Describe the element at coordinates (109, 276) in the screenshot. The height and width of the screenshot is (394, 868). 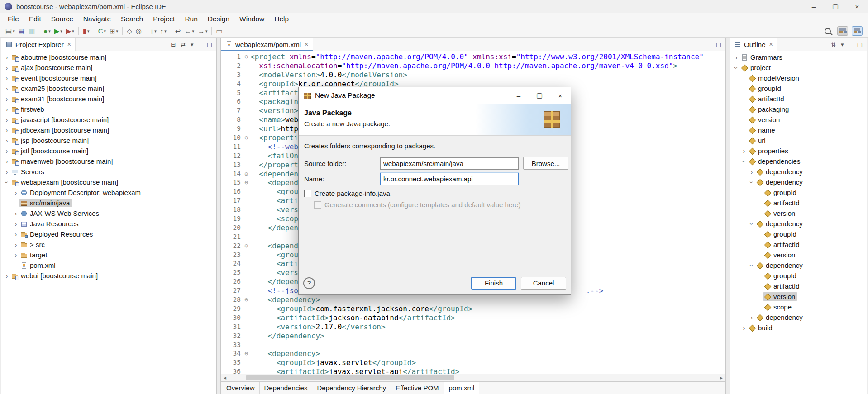
I see `tree-item: ›webui [boostcourse main]` at that location.